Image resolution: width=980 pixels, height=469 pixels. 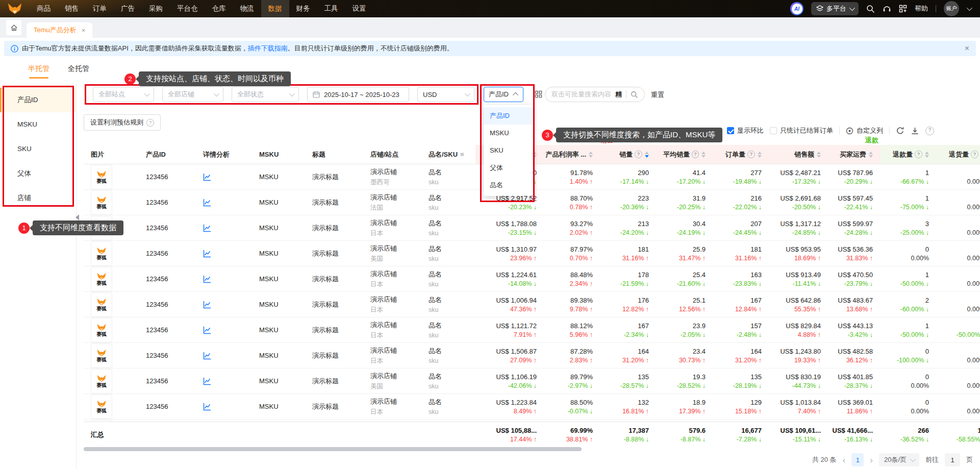 What do you see at coordinates (628, 155) in the screenshot?
I see `col-header-sales: 销量?` at bounding box center [628, 155].